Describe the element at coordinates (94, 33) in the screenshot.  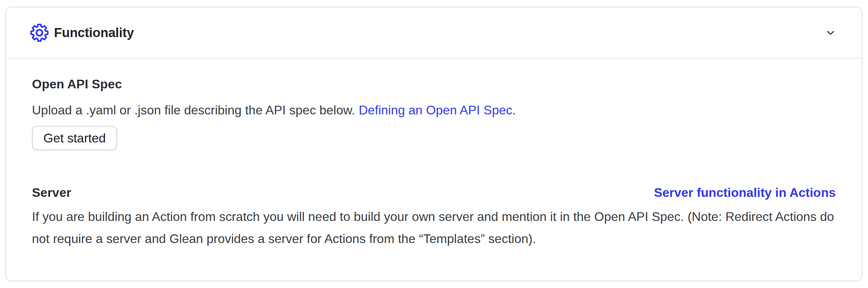
I see `section-title: Functionality` at that location.